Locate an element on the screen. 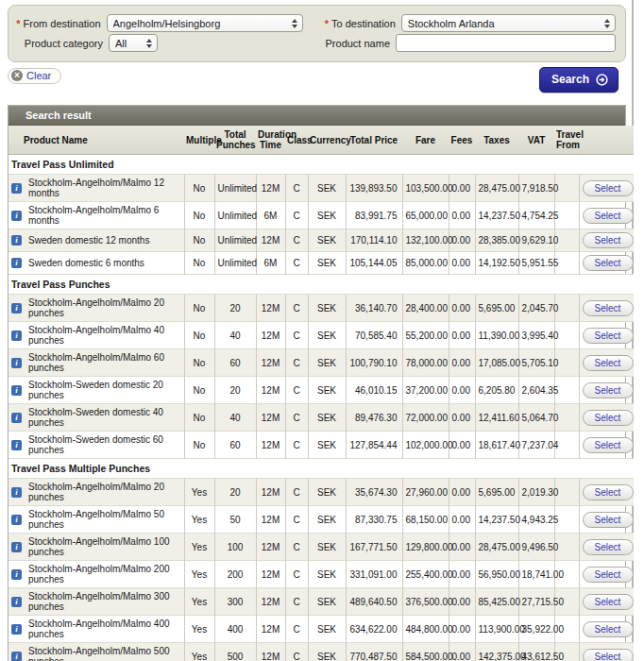 This screenshot has height=661, width=644. to-destination-select: Stockholm Arlanda is located at coordinates (508, 23).